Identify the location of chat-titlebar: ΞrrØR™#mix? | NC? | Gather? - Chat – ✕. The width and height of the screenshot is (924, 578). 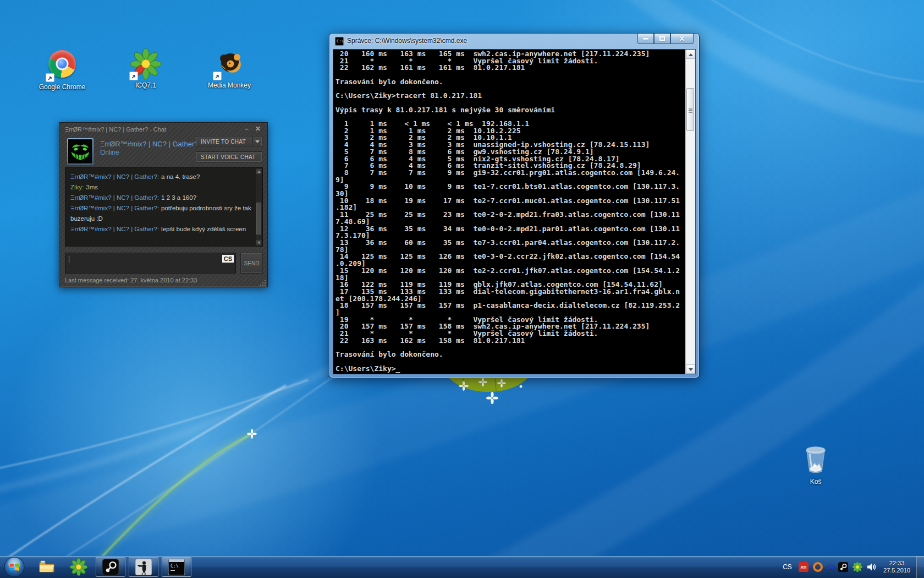
(163, 129).